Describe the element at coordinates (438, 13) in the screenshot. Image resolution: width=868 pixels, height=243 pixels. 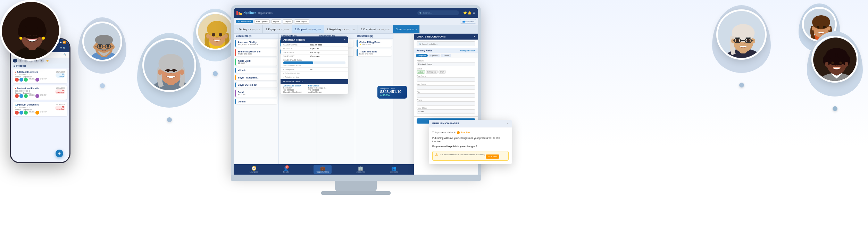
I see `crm-search-bar: 🔍 Search...` at that location.